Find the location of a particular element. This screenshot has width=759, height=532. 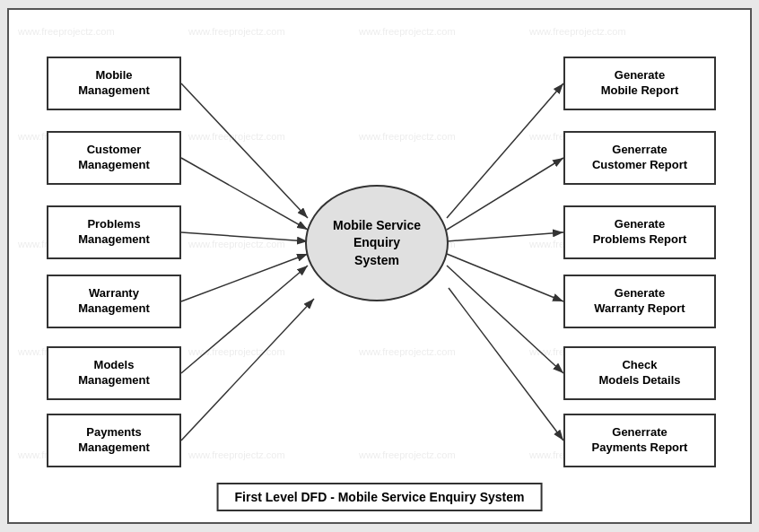

diagram-caption: First Level DFD - Mobile Service Enquiry… is located at coordinates (380, 497).